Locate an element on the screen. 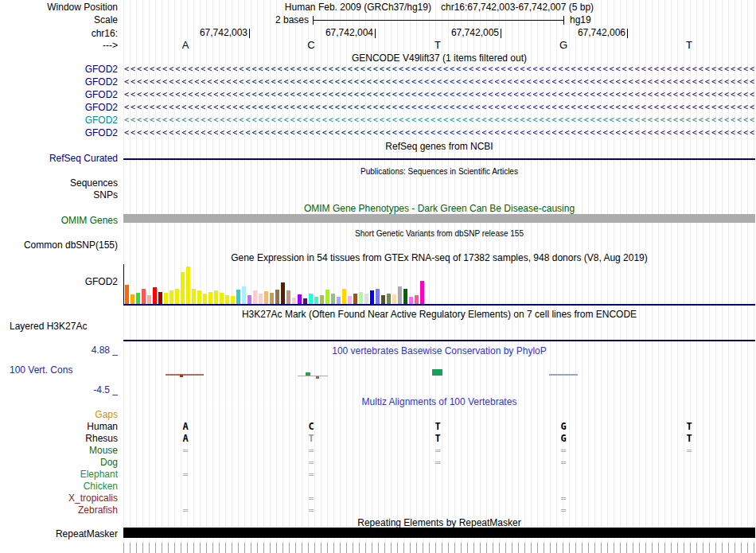 The image size is (756, 553). repeatmasker-label: RepeatMasker is located at coordinates (59, 534).